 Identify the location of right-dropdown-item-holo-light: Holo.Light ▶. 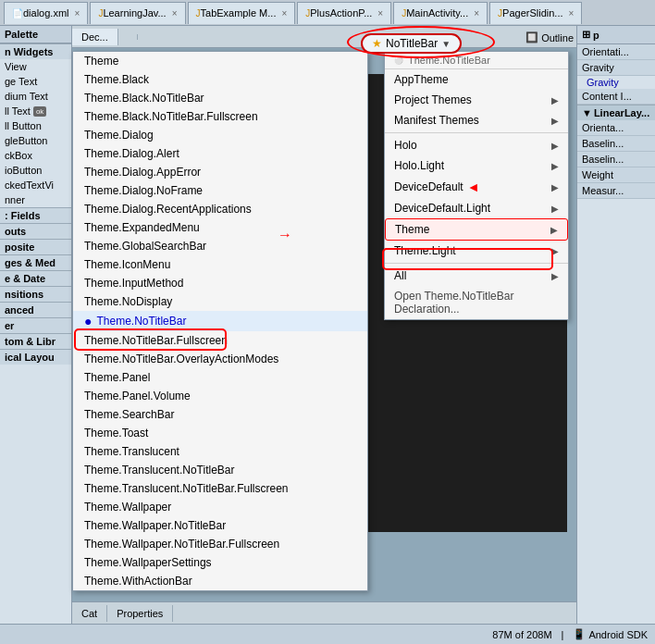
(476, 166).